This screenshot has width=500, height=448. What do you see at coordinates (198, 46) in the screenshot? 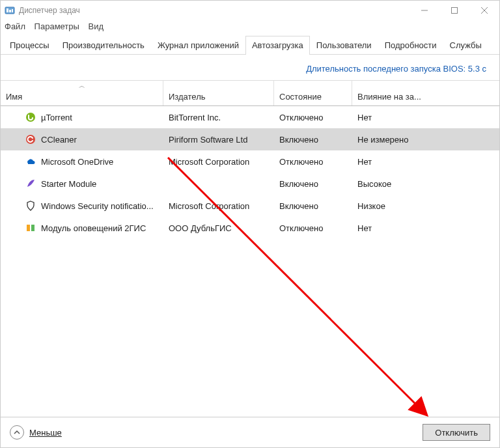
I see `tab-2: Журнал приложений` at bounding box center [198, 46].